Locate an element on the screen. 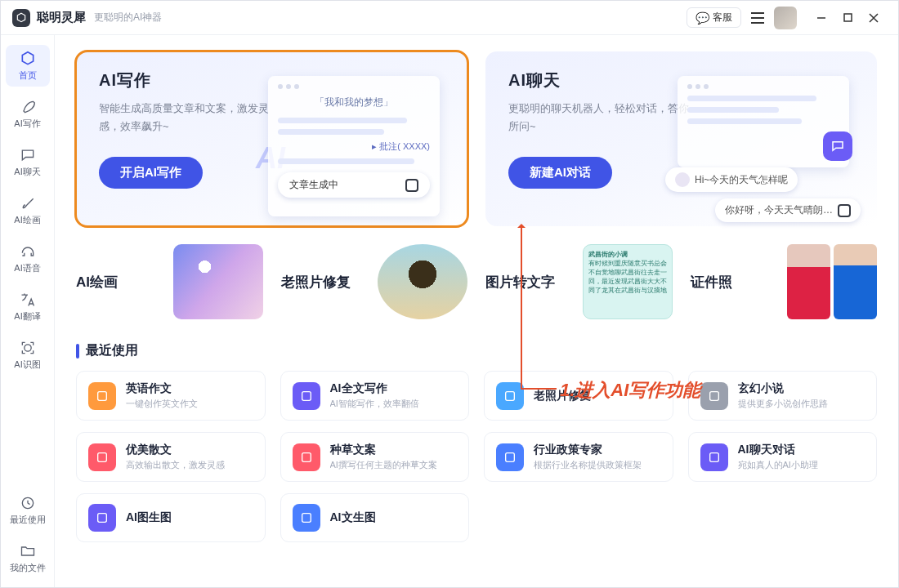 The width and height of the screenshot is (899, 588). tile-ocr: 图片转文字 武昌街的小调 有时候到重庆随意买书总会不自觉地聊武昌街往去走一回，最… is located at coordinates (579, 282).